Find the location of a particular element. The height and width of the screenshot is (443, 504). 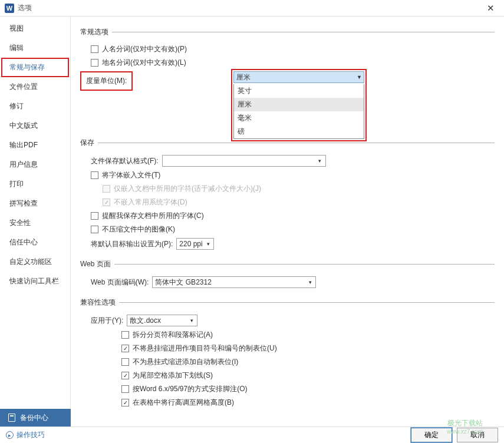

legend-save: 保存 is located at coordinates (89, 143).